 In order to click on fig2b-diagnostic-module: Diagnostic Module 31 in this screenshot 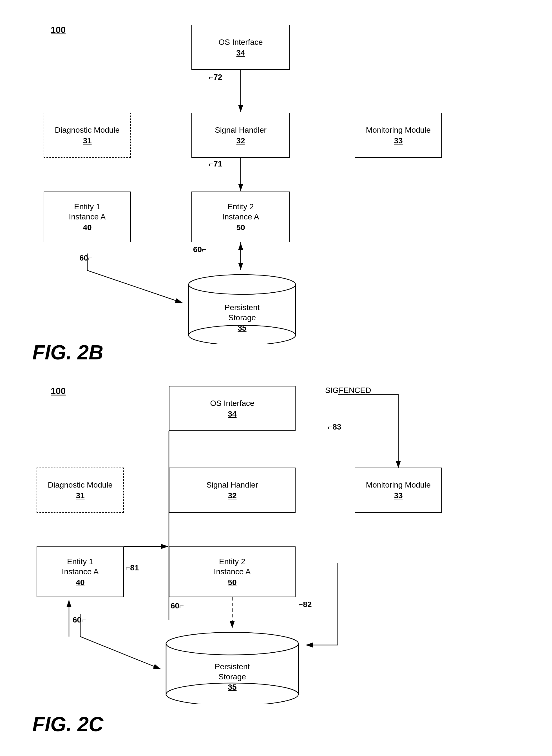, I will do `click(88, 135)`.